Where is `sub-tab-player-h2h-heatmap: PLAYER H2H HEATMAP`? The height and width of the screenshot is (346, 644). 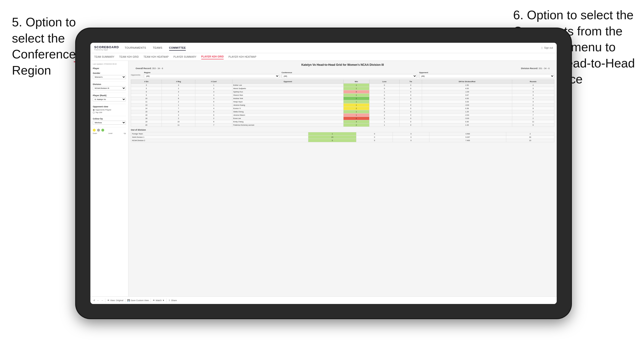 sub-tab-player-h2h-heatmap: PLAYER H2H HEATMAP is located at coordinates (242, 57).